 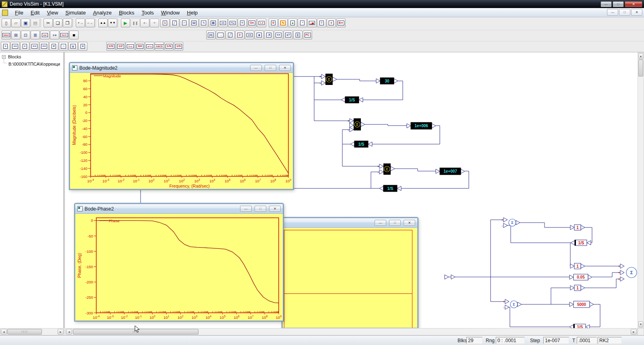 What do you see at coordinates (6, 23) in the screenshot?
I see `new-file-button: ▯` at bounding box center [6, 23].